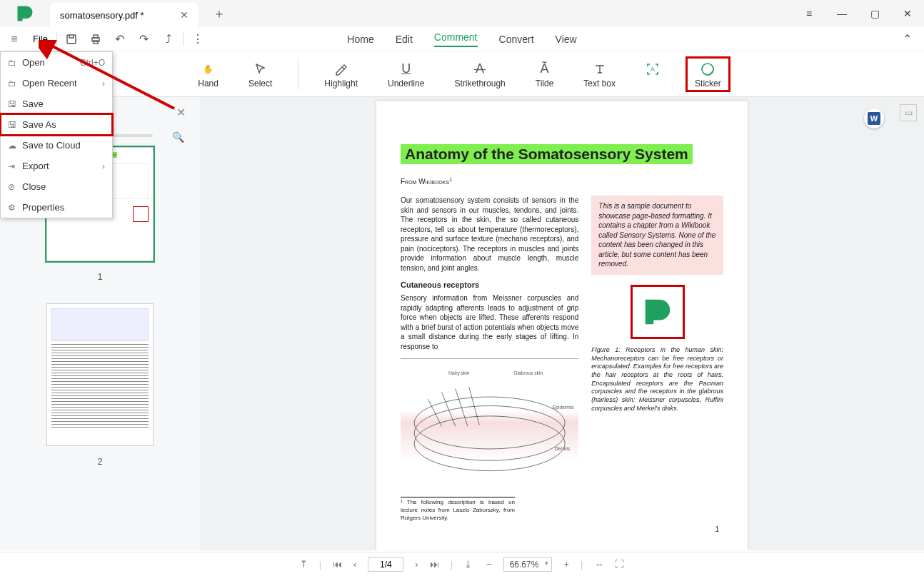 The width and height of the screenshot is (924, 576). What do you see at coordinates (563, 448) in the screenshot?
I see `svg-text: Dermis` at bounding box center [563, 448].